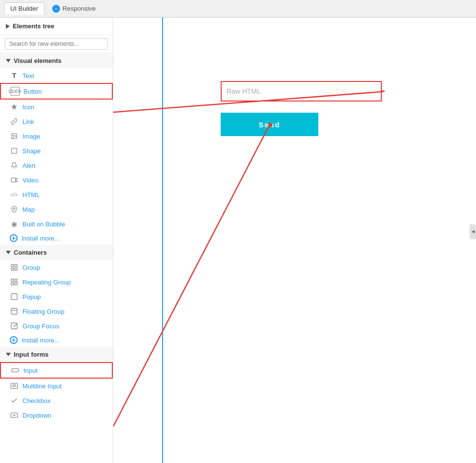 The image size is (476, 463). What do you see at coordinates (14, 340) in the screenshot?
I see `plus-icon-containers: +` at bounding box center [14, 340].